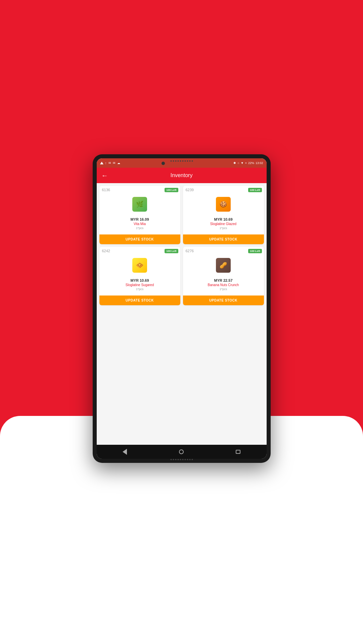 Image resolution: width=363 pixels, height=644 pixels. Describe the element at coordinates (181, 460) in the screenshot. I see `bottom-speaker-dots` at that location.